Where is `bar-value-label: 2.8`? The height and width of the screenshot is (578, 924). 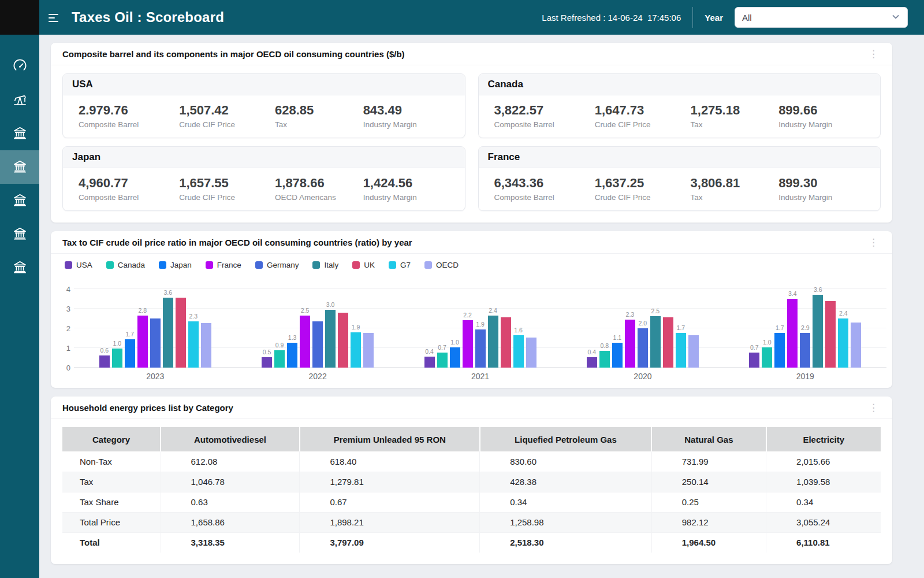 bar-value-label: 2.8 is located at coordinates (142, 310).